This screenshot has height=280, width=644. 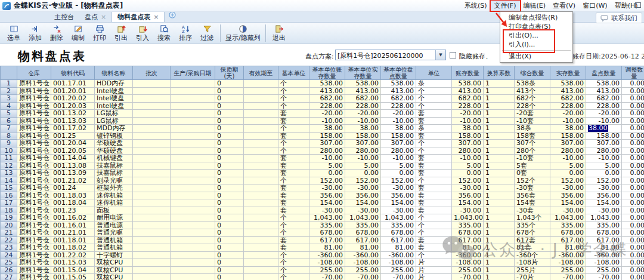 I want to click on cell: 001.18.04, so click(x=73, y=203).